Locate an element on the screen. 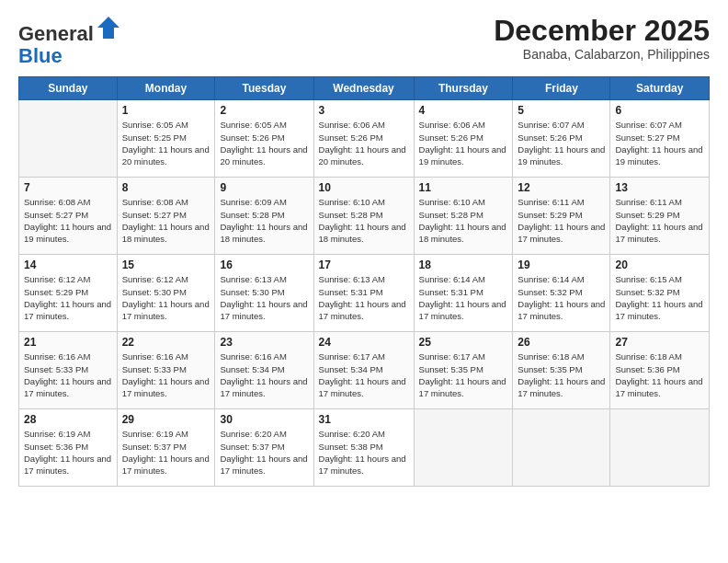 The height and width of the screenshot is (563, 728). day-info: Sunrise: 6:18 AMSunset: 5:35 PMDaylight:… is located at coordinates (561, 375).